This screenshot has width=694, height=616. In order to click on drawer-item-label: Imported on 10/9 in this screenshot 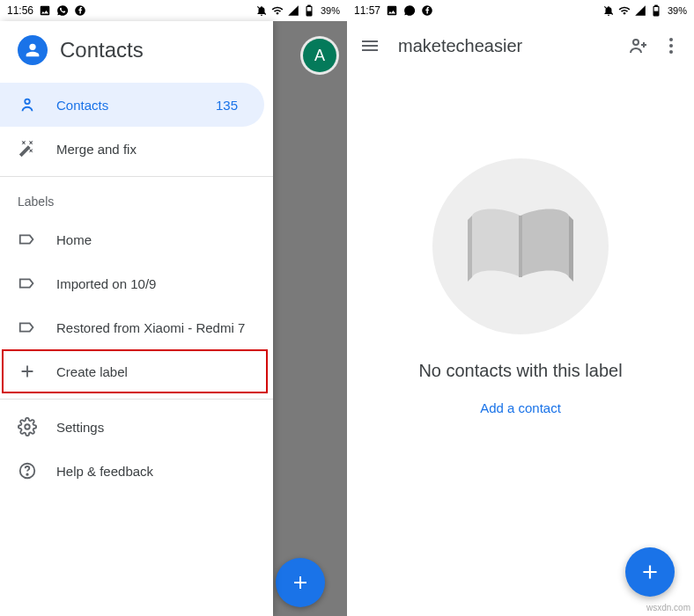, I will do `click(156, 283)`.